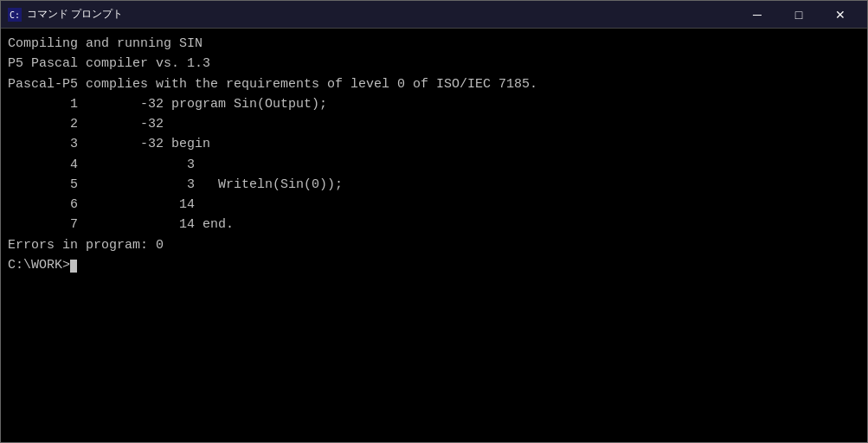  What do you see at coordinates (434, 144) in the screenshot?
I see `console-line: 3 -32 begin` at bounding box center [434, 144].